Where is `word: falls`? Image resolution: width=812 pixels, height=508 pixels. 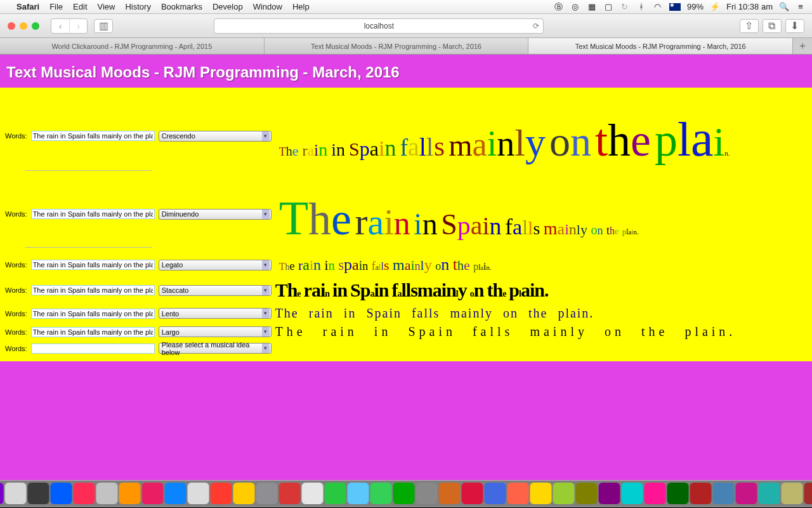 word: falls is located at coordinates (493, 331).